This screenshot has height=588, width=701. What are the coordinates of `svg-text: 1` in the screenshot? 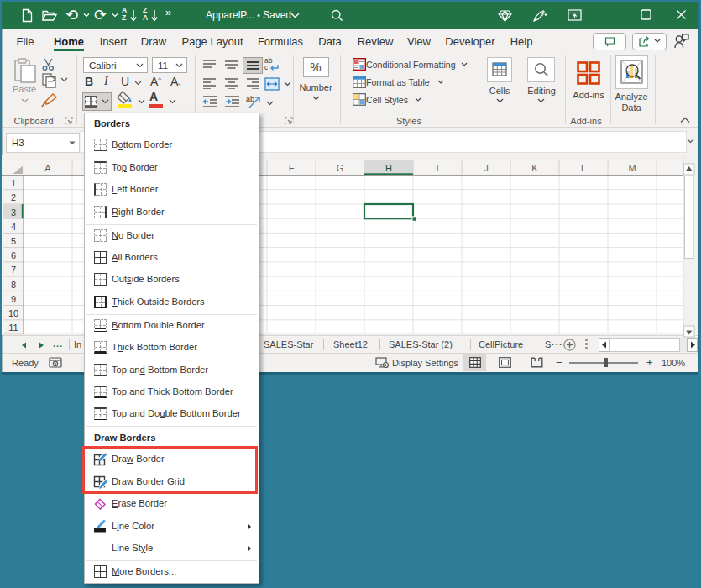 It's located at (13, 183).